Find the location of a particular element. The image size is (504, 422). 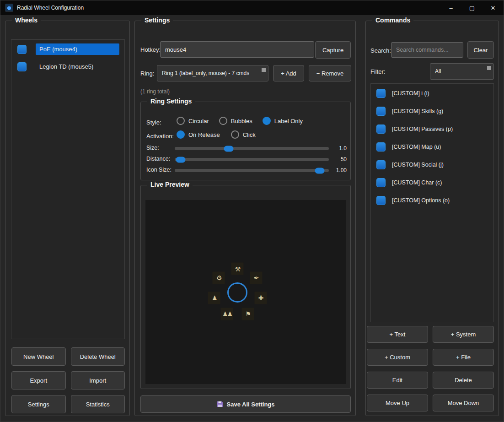

remove-ring-button: − Remove is located at coordinates (330, 73).